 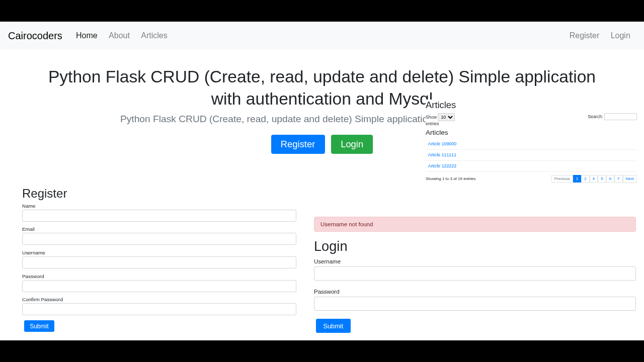 What do you see at coordinates (446, 117) in the screenshot?
I see `entries-select: 10` at bounding box center [446, 117].